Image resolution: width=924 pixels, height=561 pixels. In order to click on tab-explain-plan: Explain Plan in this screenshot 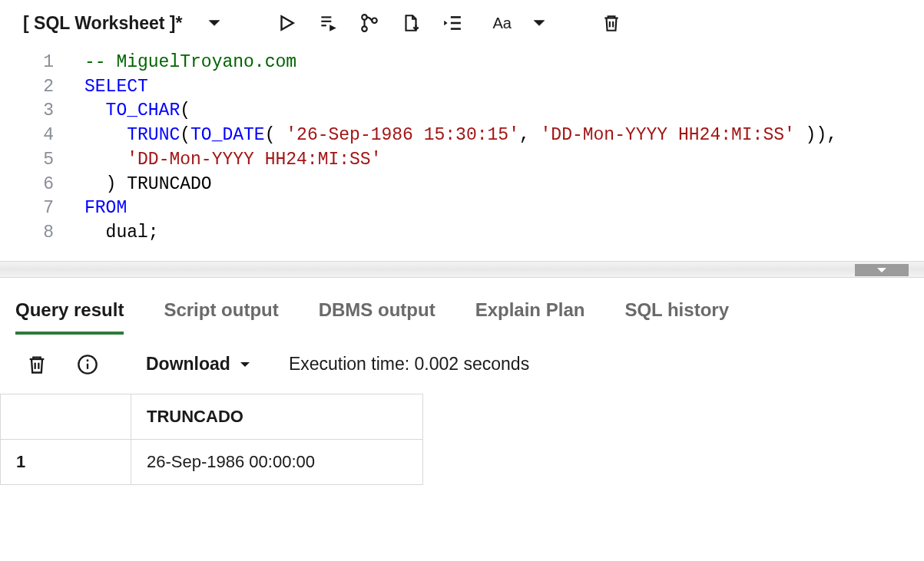, I will do `click(530, 313)`.